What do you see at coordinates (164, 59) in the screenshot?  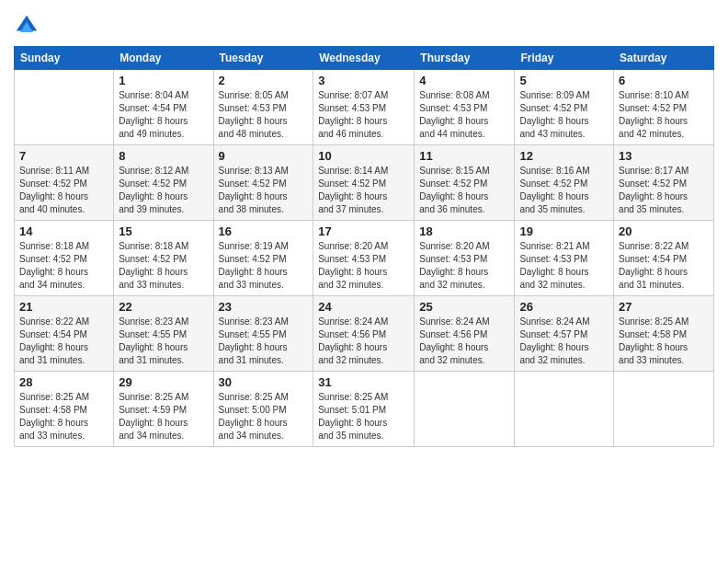 I see `day-header-monday: Monday` at bounding box center [164, 59].